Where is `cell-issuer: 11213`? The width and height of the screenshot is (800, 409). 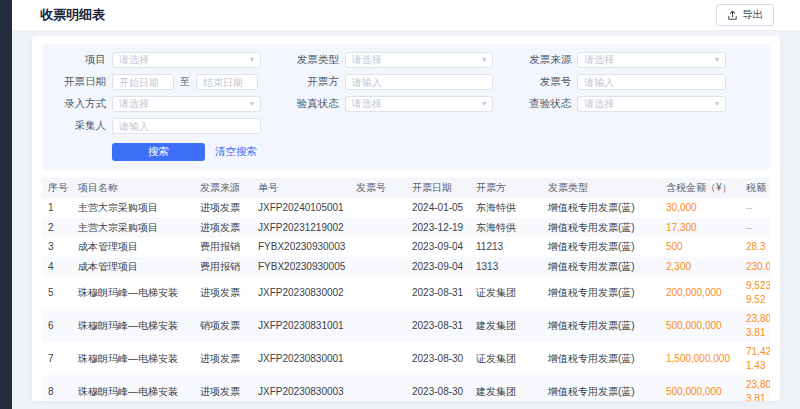 cell-issuer: 11213 is located at coordinates (506, 247).